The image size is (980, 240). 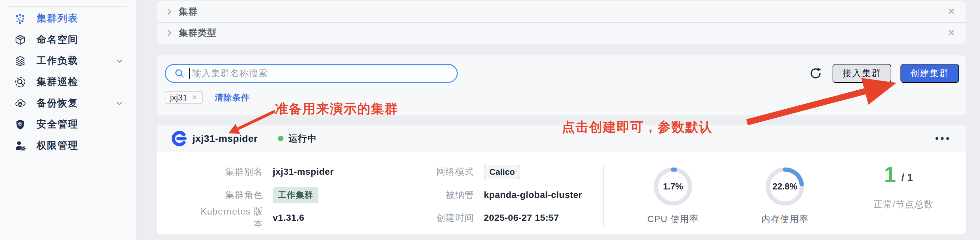 What do you see at coordinates (436, 172) in the screenshot?
I see `detail-label: 网络模式` at bounding box center [436, 172].